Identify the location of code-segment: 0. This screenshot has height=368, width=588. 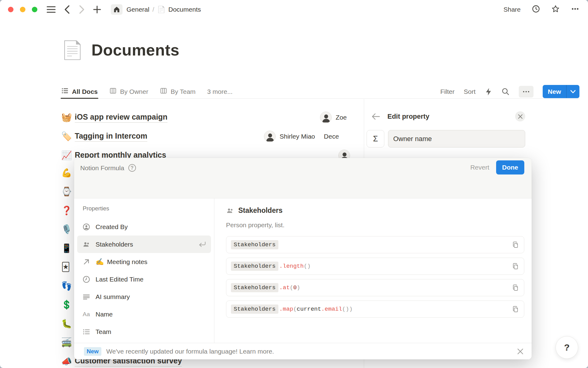
(295, 288).